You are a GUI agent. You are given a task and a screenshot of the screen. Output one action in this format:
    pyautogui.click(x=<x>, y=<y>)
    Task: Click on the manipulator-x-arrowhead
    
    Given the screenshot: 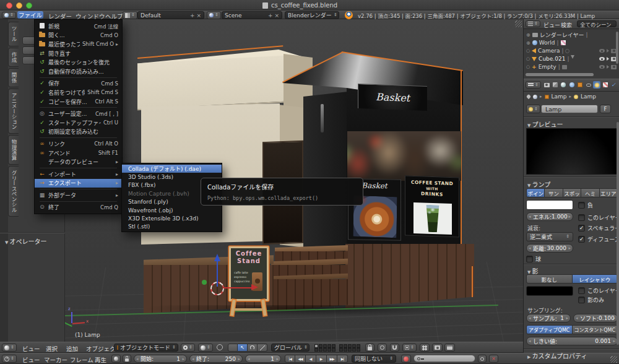 What is the action you would take?
    pyautogui.click(x=255, y=287)
    